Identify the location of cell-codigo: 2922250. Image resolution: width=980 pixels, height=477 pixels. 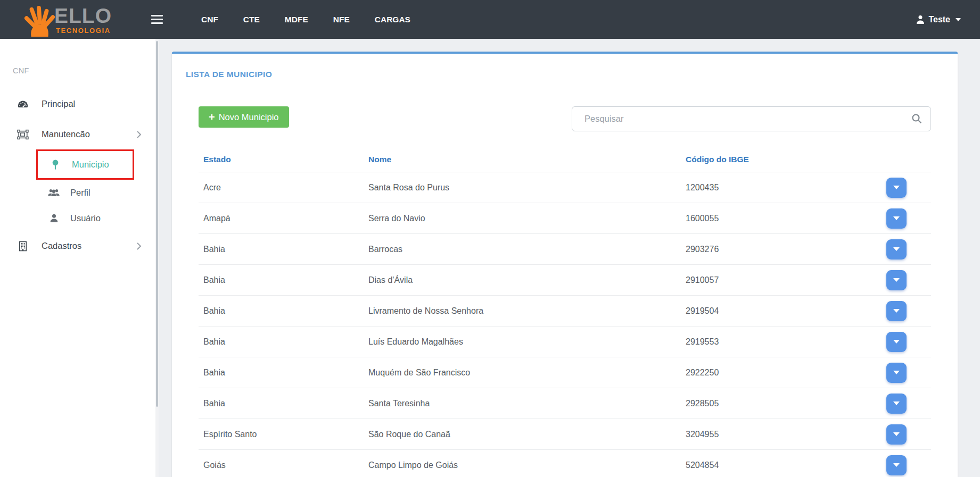
(782, 373).